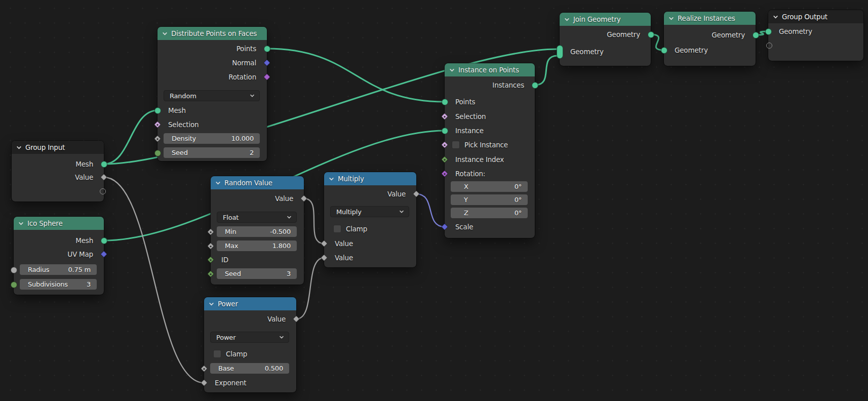  I want to click on virtual-output-socket, so click(103, 191).